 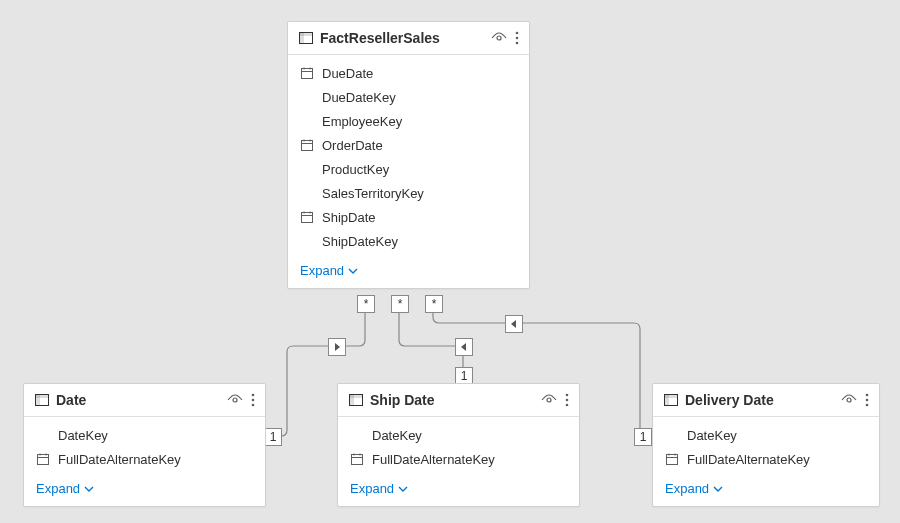 I want to click on field-label: ShipDateKey, so click(x=420, y=242).